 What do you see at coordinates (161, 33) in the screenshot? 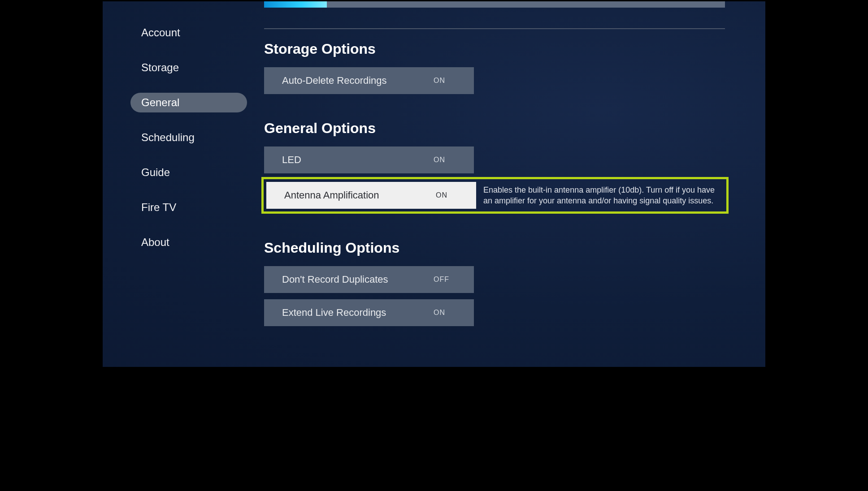
I see `sidebar-item-label: Account` at bounding box center [161, 33].